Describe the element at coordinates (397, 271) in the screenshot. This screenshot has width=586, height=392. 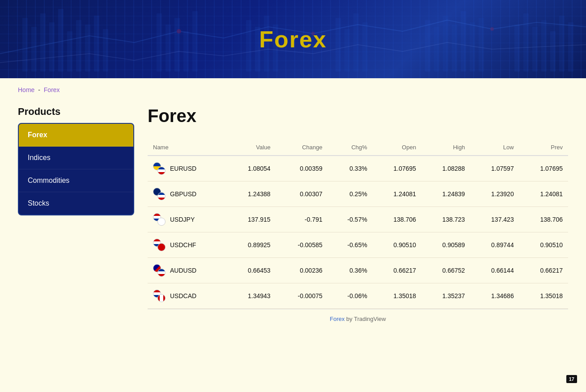
I see `pair-open: 0.66217` at that location.